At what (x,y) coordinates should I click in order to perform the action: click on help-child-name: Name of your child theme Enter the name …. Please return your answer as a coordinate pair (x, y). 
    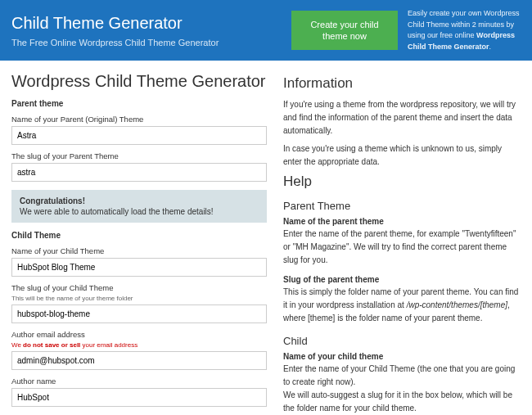
    Looking at the image, I should click on (402, 383).